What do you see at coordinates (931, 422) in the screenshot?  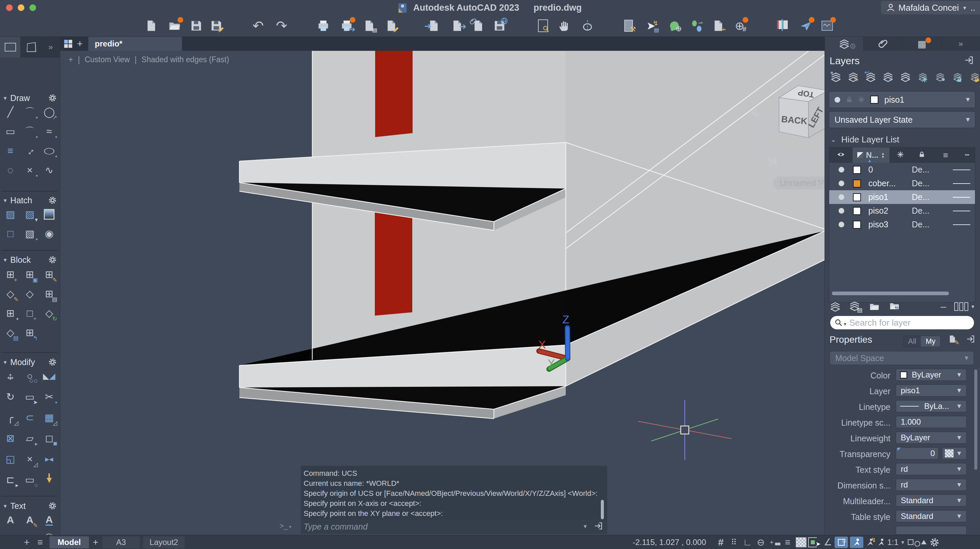 I see `prop-linetype-scale-input: 1.000` at bounding box center [931, 422].